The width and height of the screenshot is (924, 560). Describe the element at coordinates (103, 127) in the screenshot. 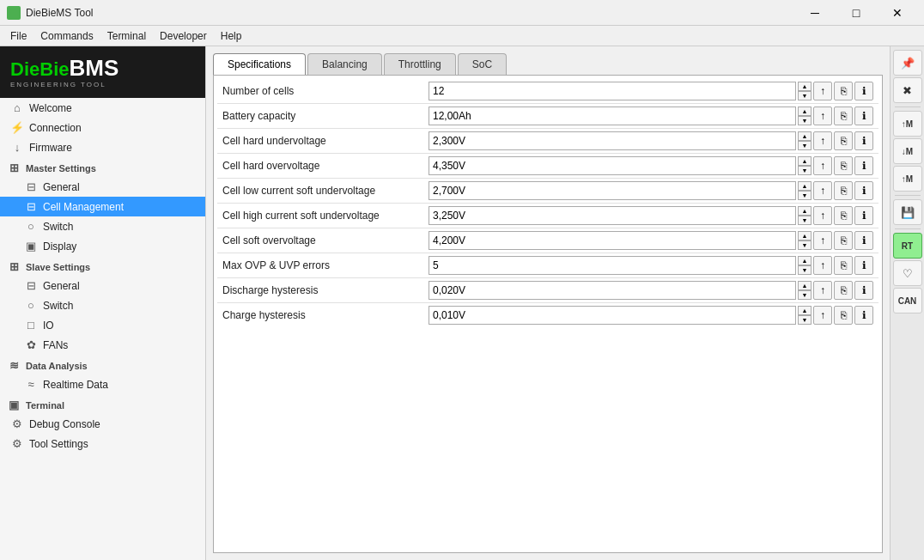

I see `sidebar-item-connection: ⚡ Connection` at that location.